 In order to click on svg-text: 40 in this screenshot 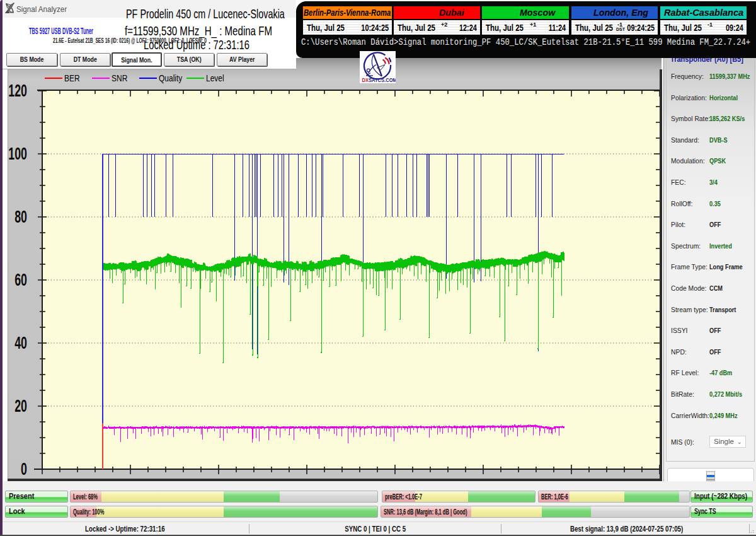, I will do `click(21, 343)`.